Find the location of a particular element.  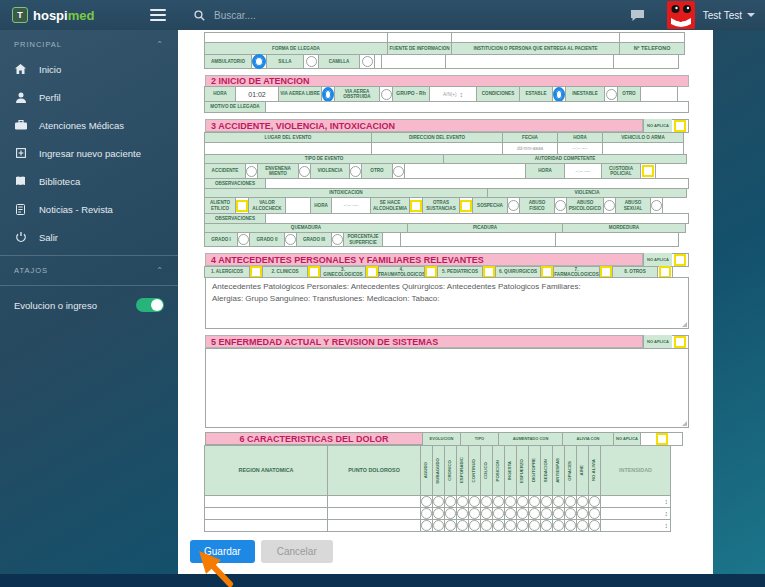

avatar is located at coordinates (681, 15).